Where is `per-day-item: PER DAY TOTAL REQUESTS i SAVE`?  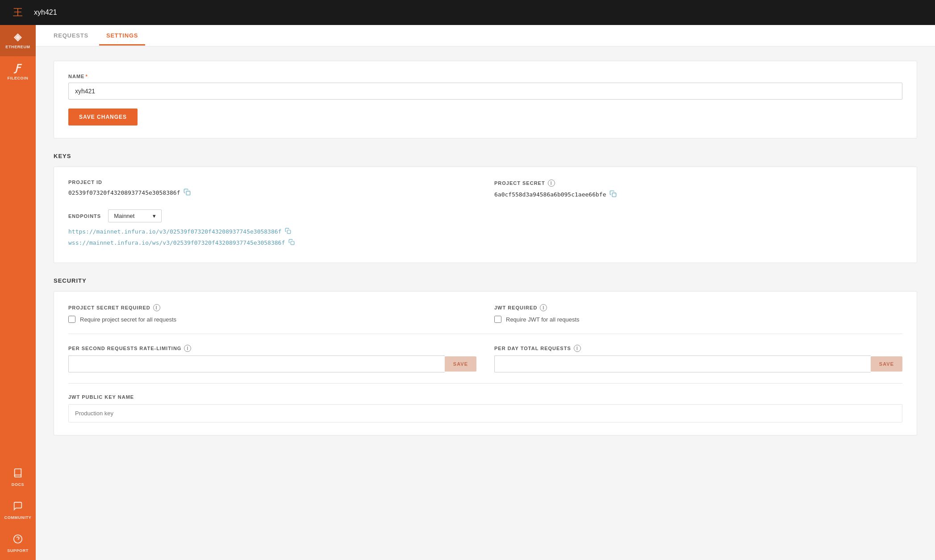
per-day-item: PER DAY TOTAL REQUESTS i SAVE is located at coordinates (698, 359).